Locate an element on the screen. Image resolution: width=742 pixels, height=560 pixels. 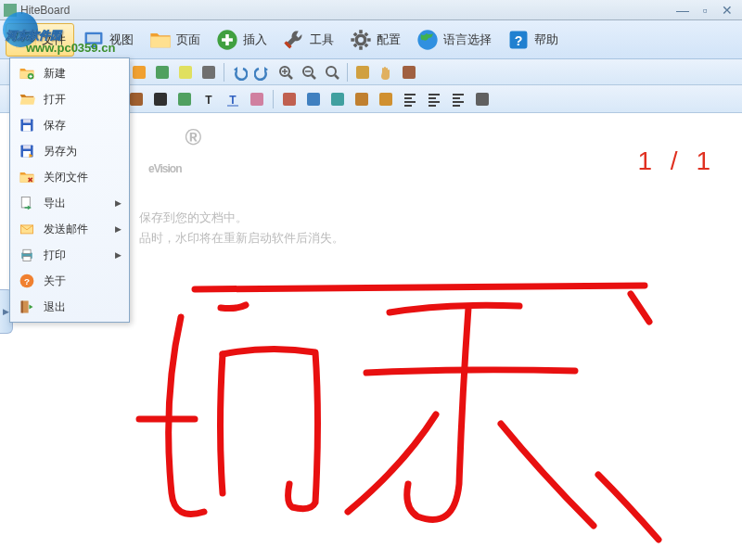
menu-file: 文件 is located at coordinates (40, 40).